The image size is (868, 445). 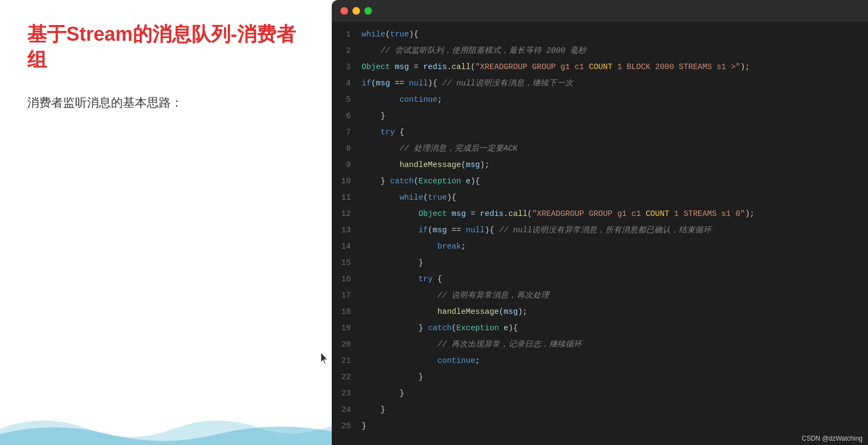 What do you see at coordinates (347, 230) in the screenshot?
I see `line-number: 13` at bounding box center [347, 230].